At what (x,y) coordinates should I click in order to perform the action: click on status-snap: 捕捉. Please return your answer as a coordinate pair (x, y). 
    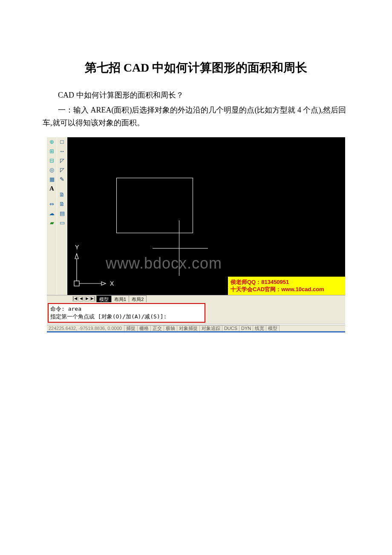
    Looking at the image, I should click on (131, 328).